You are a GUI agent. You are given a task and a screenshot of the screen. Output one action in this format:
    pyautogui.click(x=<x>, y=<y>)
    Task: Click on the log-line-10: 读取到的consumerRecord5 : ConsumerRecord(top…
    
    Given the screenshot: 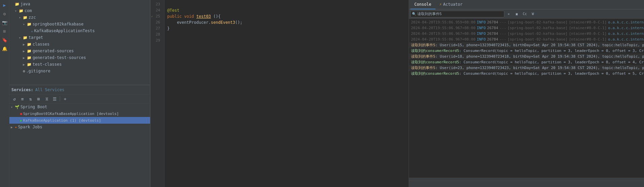 What is the action you would take?
    pyautogui.click(x=526, y=74)
    